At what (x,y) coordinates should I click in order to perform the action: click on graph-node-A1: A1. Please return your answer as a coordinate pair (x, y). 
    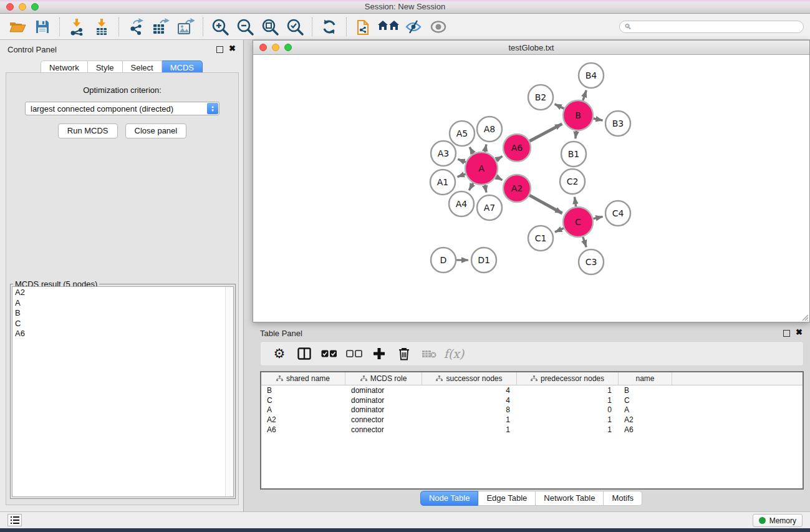
    Looking at the image, I should click on (443, 182).